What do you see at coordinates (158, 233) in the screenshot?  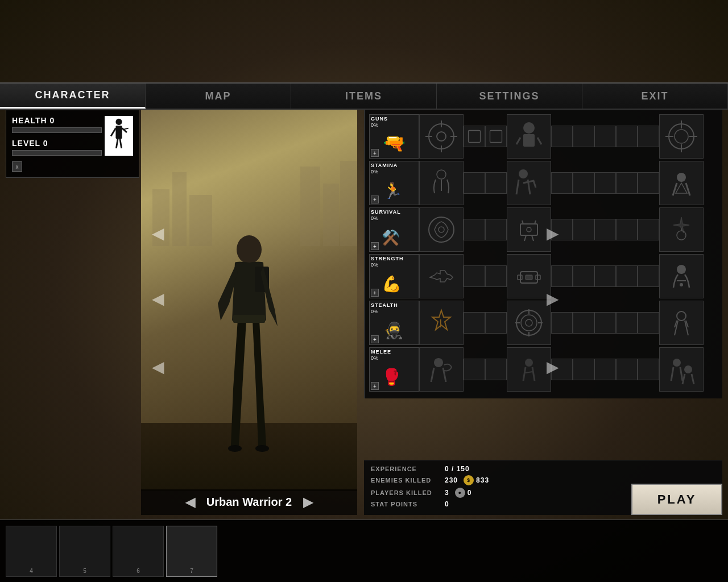 I see `arrow-left-appearance: ◀` at bounding box center [158, 233].